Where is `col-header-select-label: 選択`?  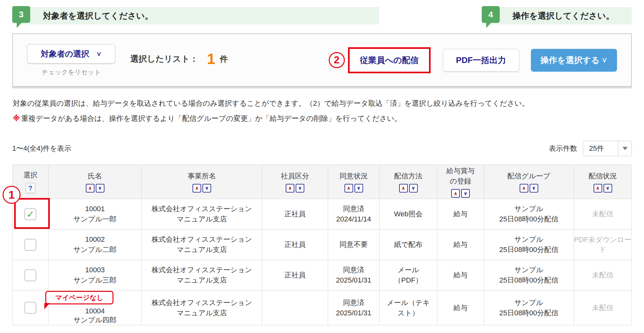 col-header-select-label: 選択 is located at coordinates (31, 175).